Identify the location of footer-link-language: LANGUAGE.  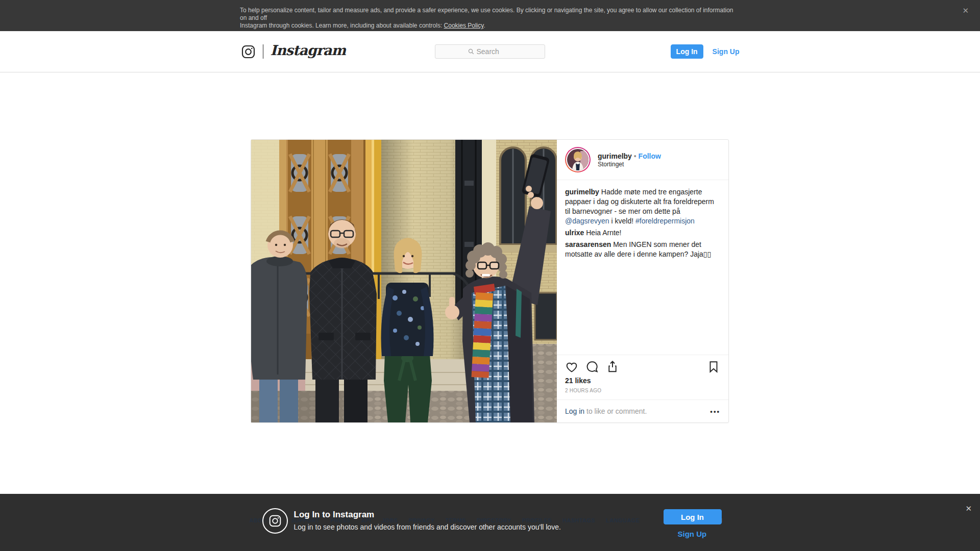
(623, 520).